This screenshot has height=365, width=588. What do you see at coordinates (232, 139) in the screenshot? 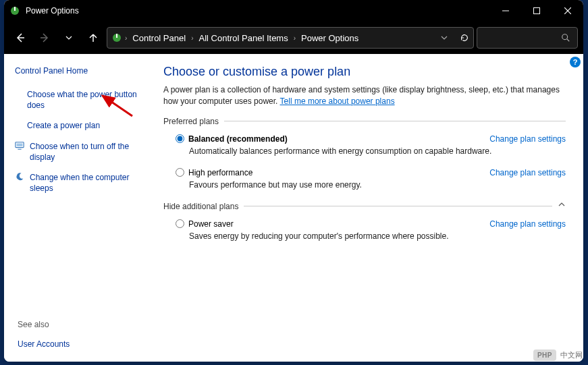
I see `plan-radio-balanced: Balanced (recommended)` at bounding box center [232, 139].